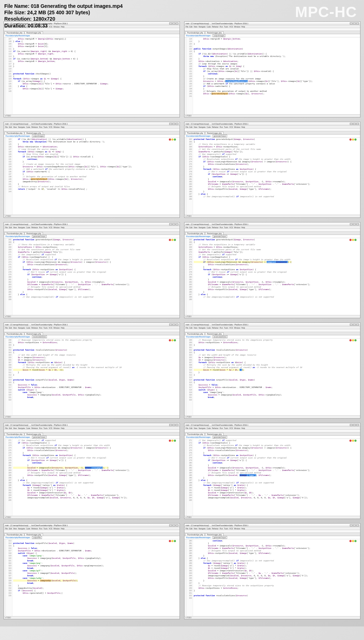  What do you see at coordinates (9, 377) in the screenshot?
I see `line-numbers: 298 299 300 301 302 303 304 305 306 307 …` at bounding box center [9, 377].